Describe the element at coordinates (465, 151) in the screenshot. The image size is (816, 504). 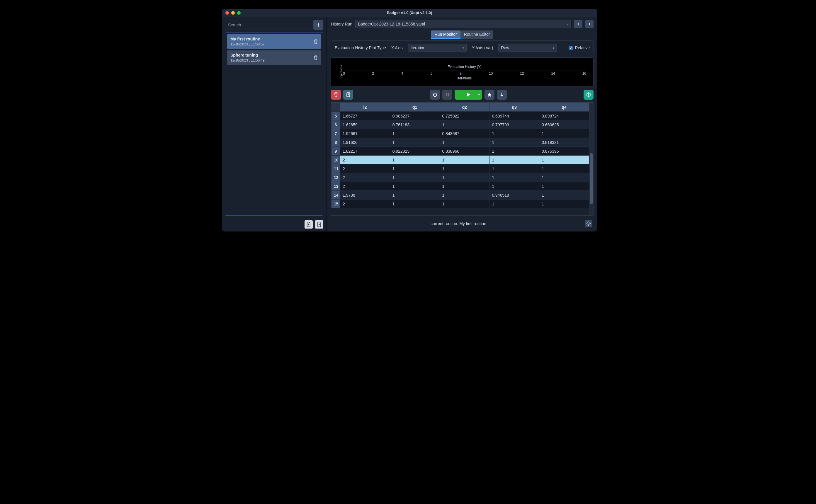
I see `table-cell: 0.838966` at that location.